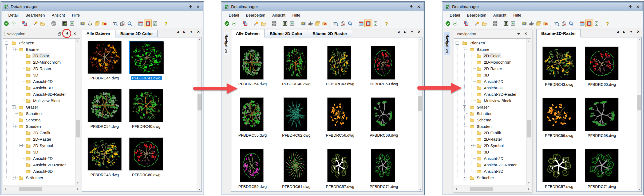 The width and height of the screenshot is (644, 196). What do you see at coordinates (368, 24) in the screenshot?
I see `single-view-button` at bounding box center [368, 24].